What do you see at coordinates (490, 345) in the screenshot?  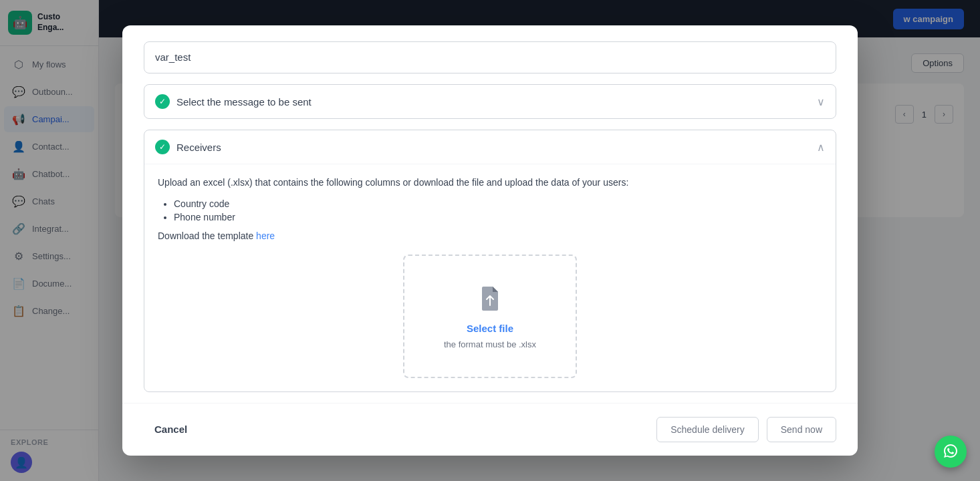 I see `format-hint: the format must be .xlsx` at bounding box center [490, 345].